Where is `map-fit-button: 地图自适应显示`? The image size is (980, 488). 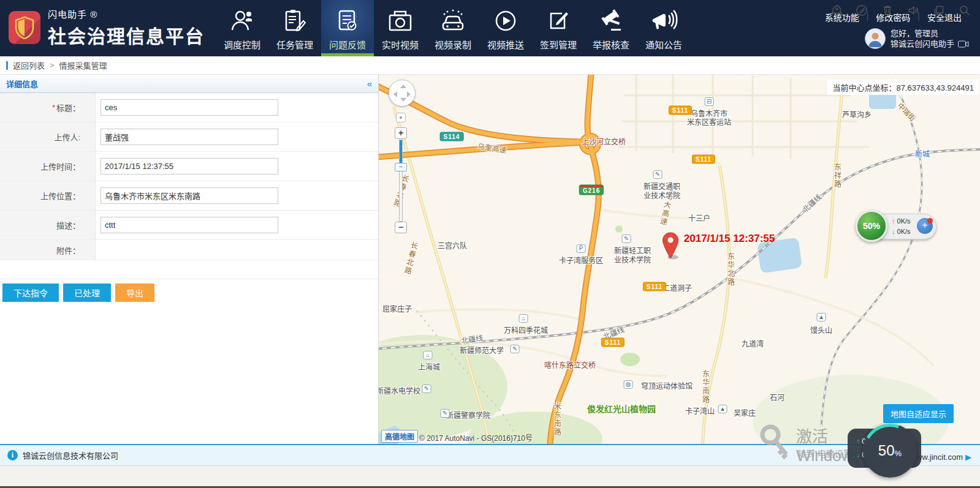 map-fit-button: 地图自适应显示 is located at coordinates (918, 414).